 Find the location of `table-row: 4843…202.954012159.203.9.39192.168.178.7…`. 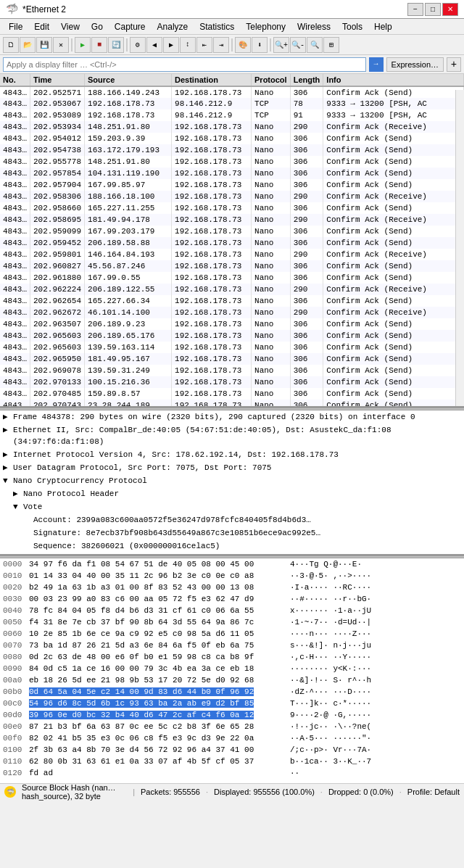

table-row: 4843…202.954012159.203.9.39192.168.178.7… is located at coordinates (232, 139).